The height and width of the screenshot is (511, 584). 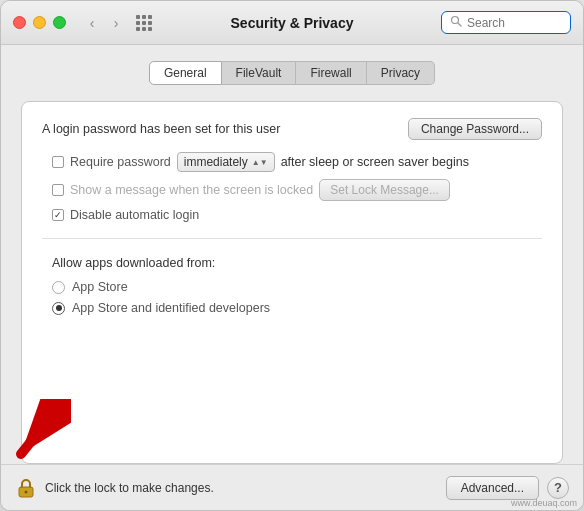 I want to click on require-password-label: Require password, so click(x=120, y=162).